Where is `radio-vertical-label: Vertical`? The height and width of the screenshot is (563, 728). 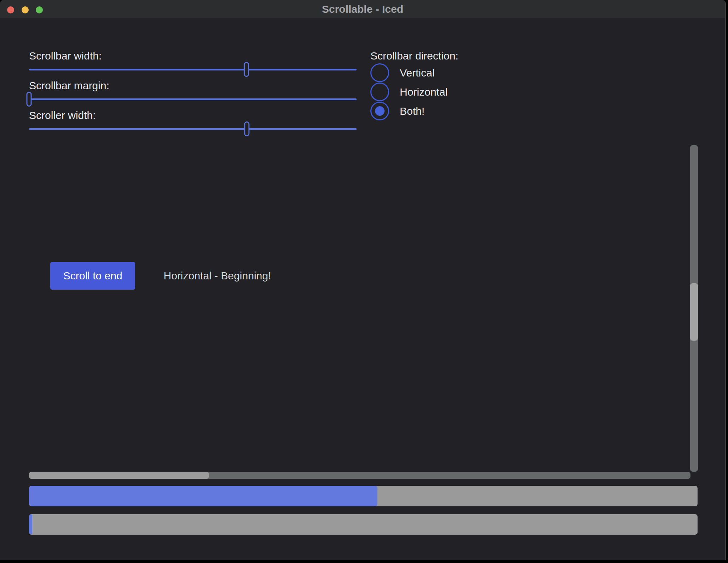 radio-vertical-label: Vertical is located at coordinates (417, 73).